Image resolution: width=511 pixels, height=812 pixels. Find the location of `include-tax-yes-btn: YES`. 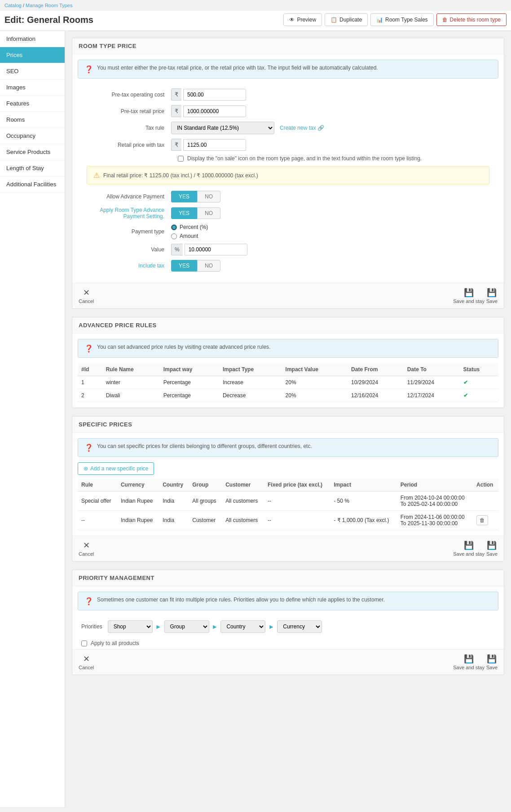

include-tax-yes-btn: YES is located at coordinates (184, 266).